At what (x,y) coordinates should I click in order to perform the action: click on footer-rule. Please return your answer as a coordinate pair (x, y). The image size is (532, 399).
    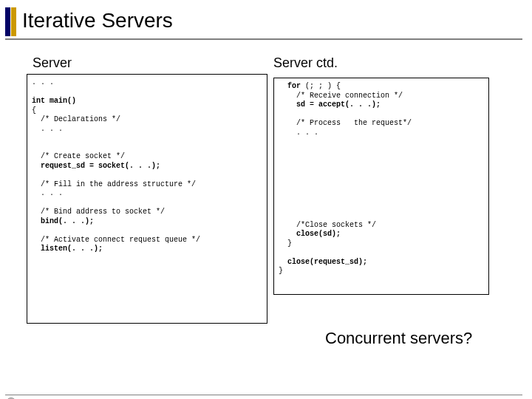
    Looking at the image, I should click on (264, 395).